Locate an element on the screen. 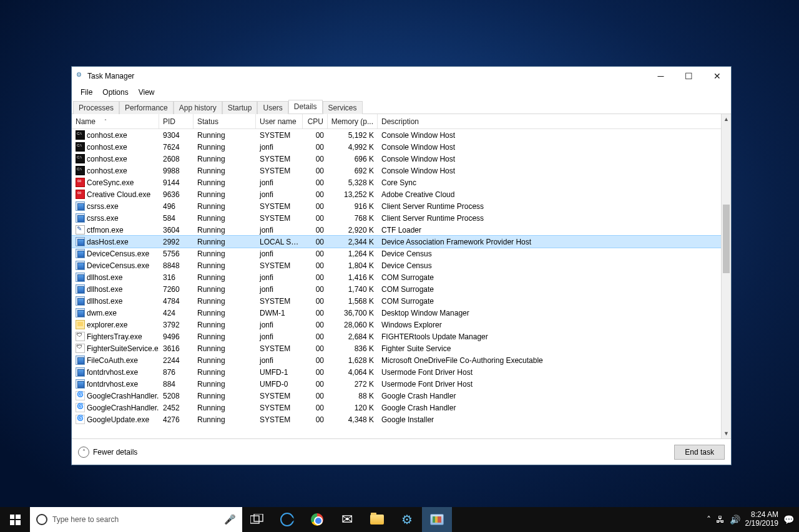 Image resolution: width=799 pixels, height=532 pixels. task-view-button is located at coordinates (257, 520).